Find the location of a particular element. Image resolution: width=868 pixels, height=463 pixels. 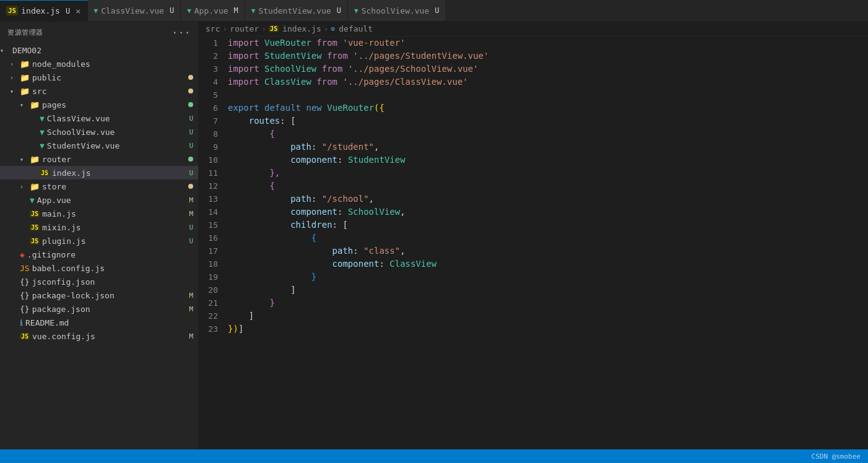

sidebar-item-public: ›📁public is located at coordinates (99, 77).